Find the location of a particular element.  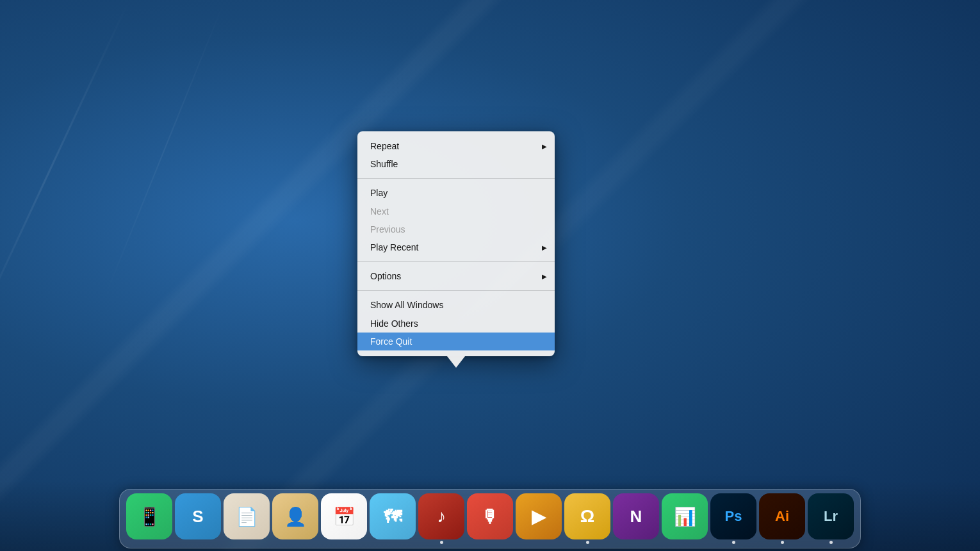

dock-dot-photoshop is located at coordinates (734, 542).